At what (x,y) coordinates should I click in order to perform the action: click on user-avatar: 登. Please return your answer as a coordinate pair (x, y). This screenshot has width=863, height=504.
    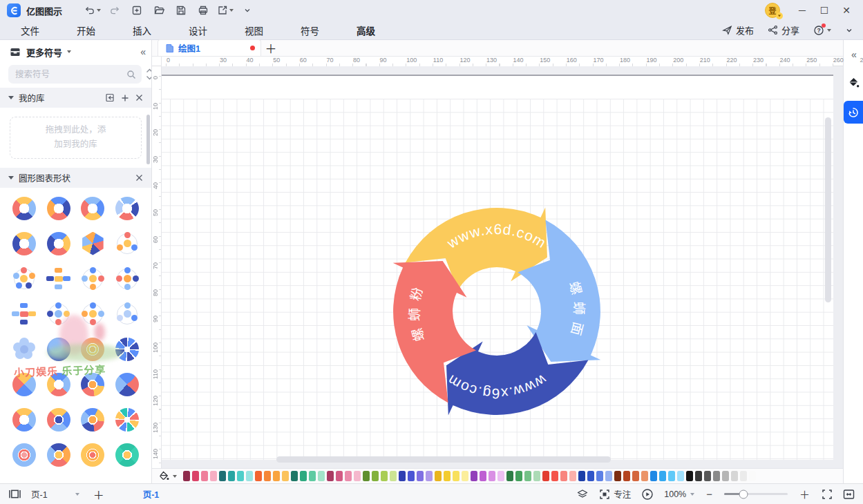
    Looking at the image, I should click on (772, 10).